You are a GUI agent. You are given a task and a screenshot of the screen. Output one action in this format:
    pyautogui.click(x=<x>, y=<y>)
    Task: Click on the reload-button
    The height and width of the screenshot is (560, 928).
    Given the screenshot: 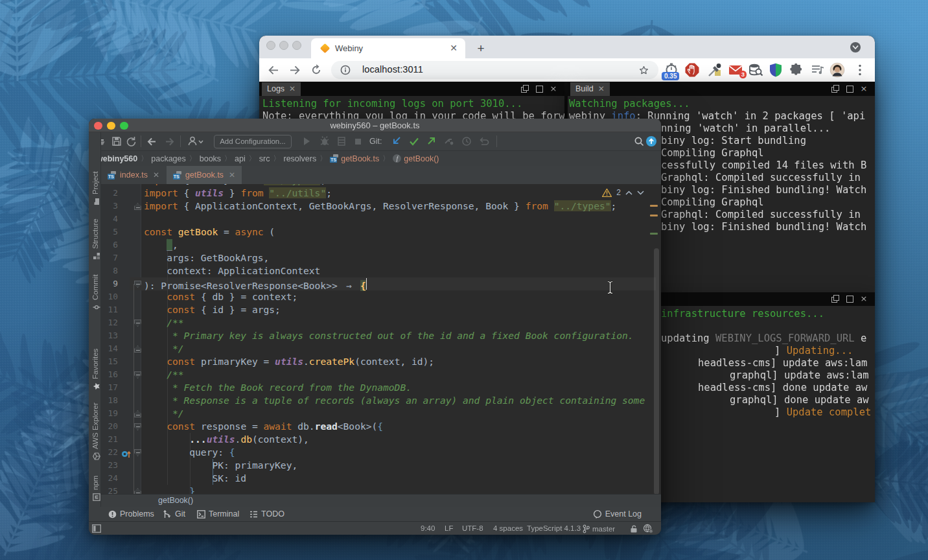 What is the action you would take?
    pyautogui.click(x=316, y=70)
    